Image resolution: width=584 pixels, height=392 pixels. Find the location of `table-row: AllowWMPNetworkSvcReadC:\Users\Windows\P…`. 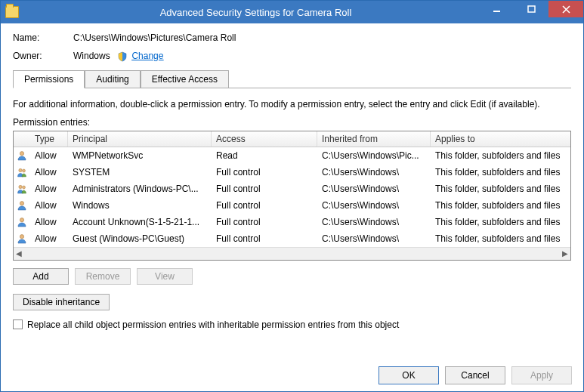

table-row: AllowWMPNetworkSvcReadC:\Users\Windows\P… is located at coordinates (292, 156).